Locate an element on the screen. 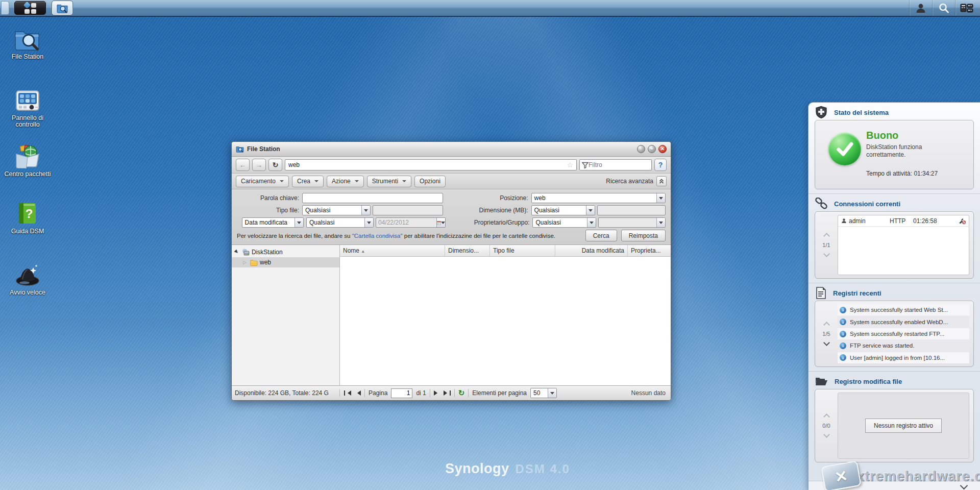 This screenshot has width=980, height=490. log-item: iSystem successfully started Web St... is located at coordinates (903, 310).